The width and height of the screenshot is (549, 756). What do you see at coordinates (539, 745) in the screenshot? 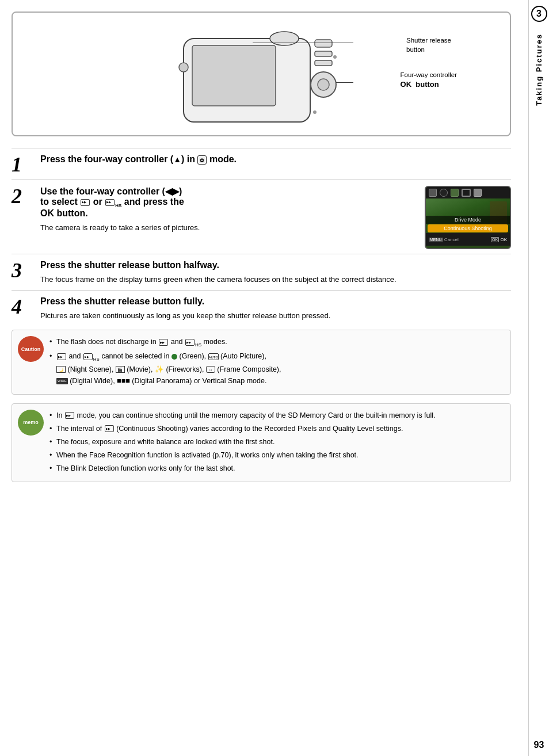
I see `page-number: 93` at bounding box center [539, 745].